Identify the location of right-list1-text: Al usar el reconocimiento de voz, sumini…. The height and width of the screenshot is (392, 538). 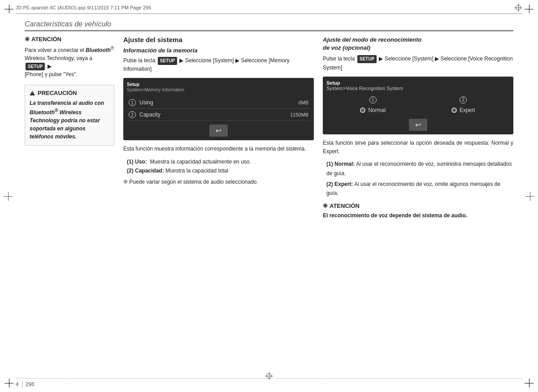
(419, 168).